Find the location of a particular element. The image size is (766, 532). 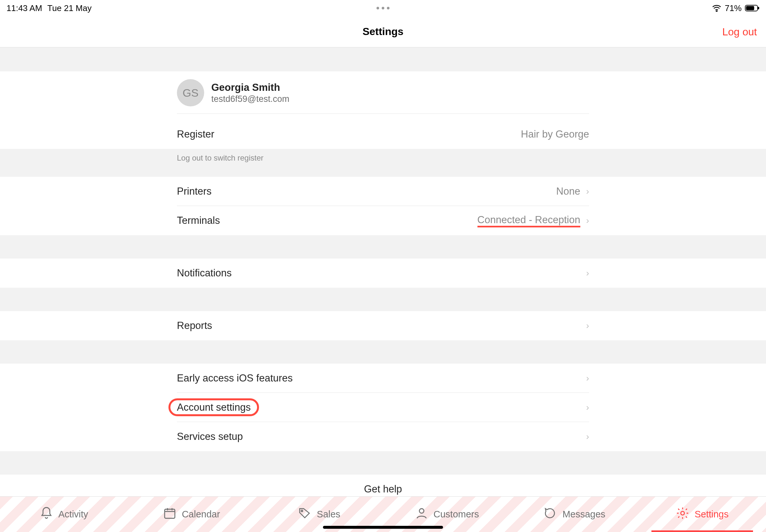

nav-header: Settings Log out is located at coordinates (383, 32).